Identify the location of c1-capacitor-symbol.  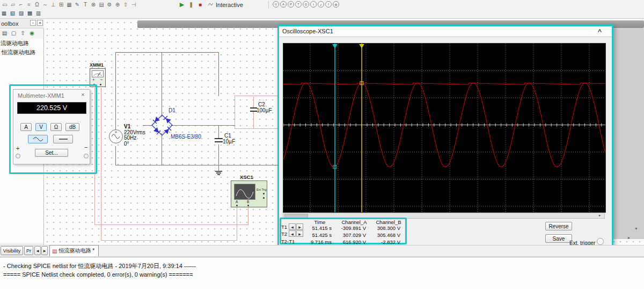
(219, 141).